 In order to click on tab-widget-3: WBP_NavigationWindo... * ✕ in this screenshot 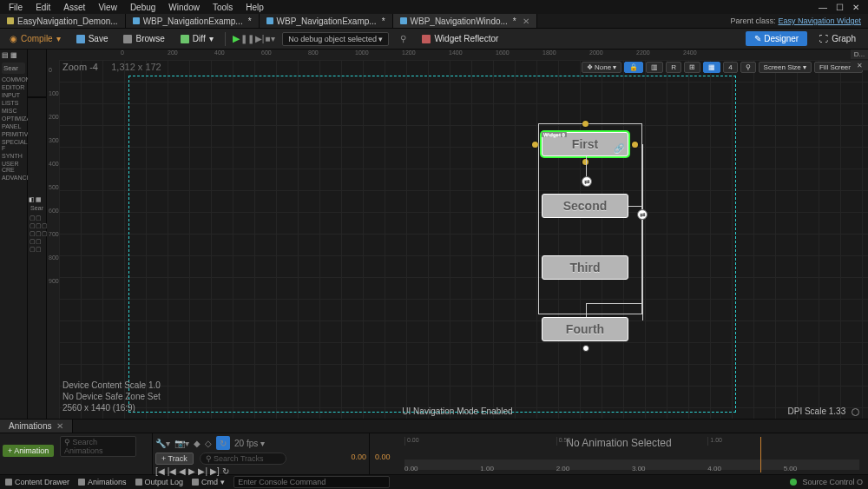, I will do `click(465, 21)`.